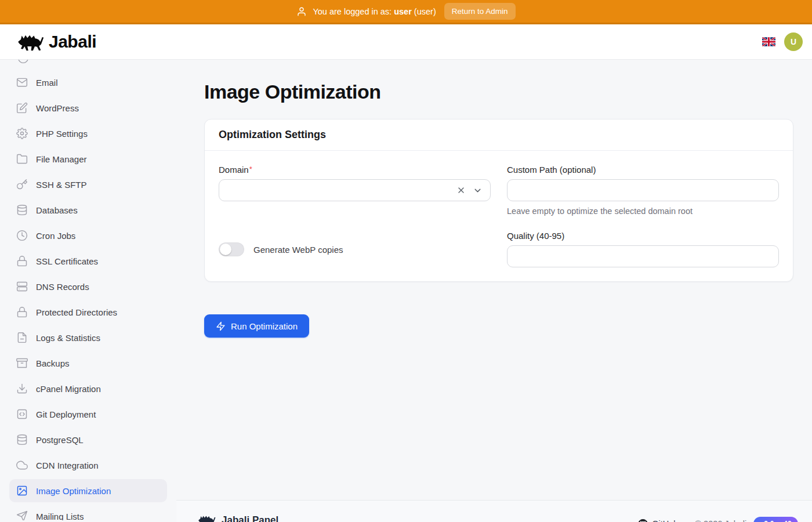 This screenshot has width=812, height=522. I want to click on login-status-message: You are logged in as: user (user), so click(366, 12).